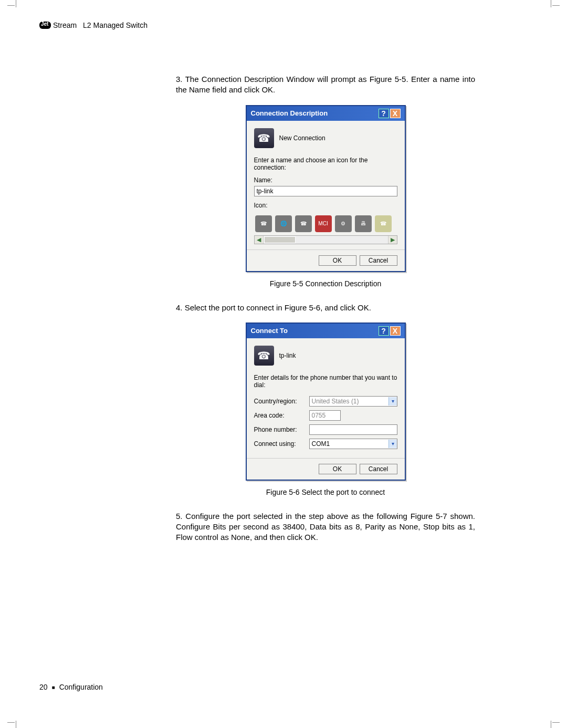  I want to click on name-label: Name:, so click(326, 180).